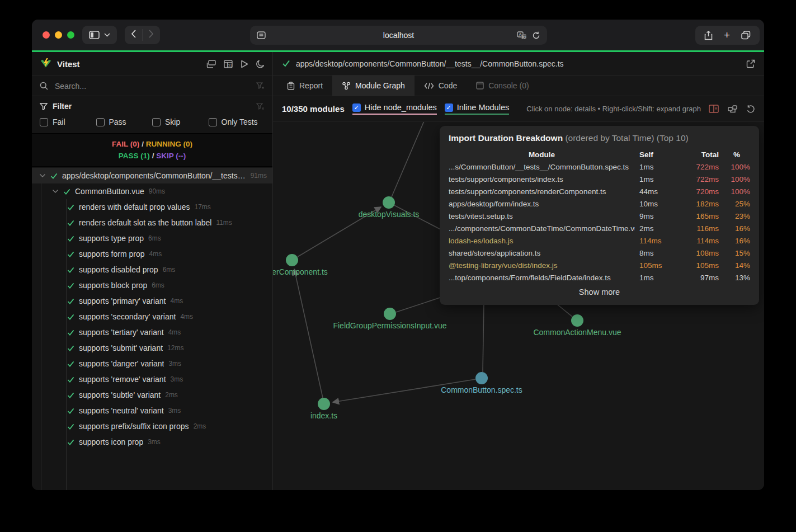 The height and width of the screenshot is (532, 796). Describe the element at coordinates (541, 167) in the screenshot. I see `cell-module: ...s/CommonButton/__tests__/CommonButton…` at that location.